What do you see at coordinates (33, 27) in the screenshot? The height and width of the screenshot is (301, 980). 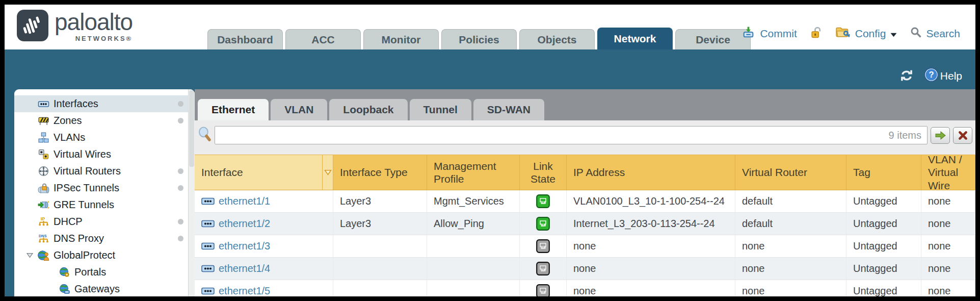 I see `paloalto-logo-icon` at bounding box center [33, 27].